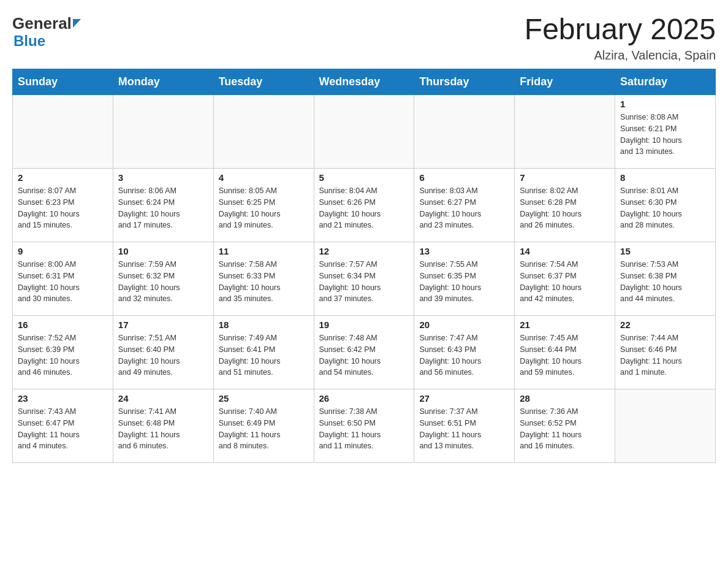 This screenshot has height=563, width=728. What do you see at coordinates (665, 353) in the screenshot?
I see `calendar-cell: 22Sunrise: 7:44 AM Sunset: 6:46 PM Dayli…` at bounding box center [665, 353].